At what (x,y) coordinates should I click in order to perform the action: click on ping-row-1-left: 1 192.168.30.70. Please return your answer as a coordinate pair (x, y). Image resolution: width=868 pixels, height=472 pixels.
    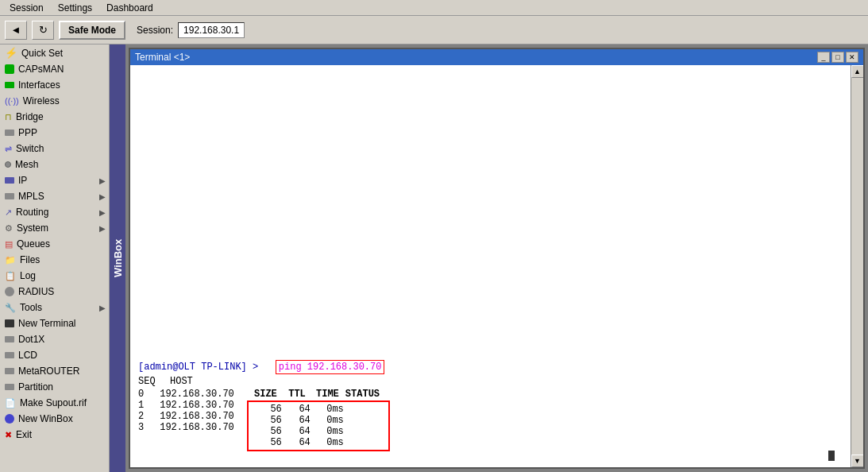
    Looking at the image, I should click on (186, 405).